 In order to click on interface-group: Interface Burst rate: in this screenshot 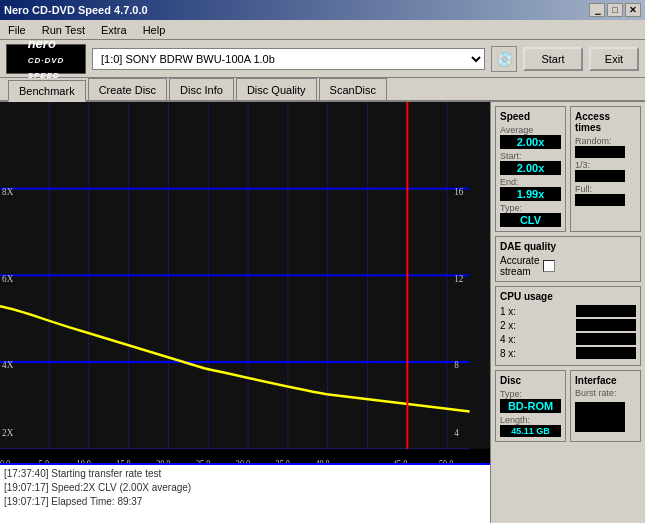, I will do `click(606, 406)`.